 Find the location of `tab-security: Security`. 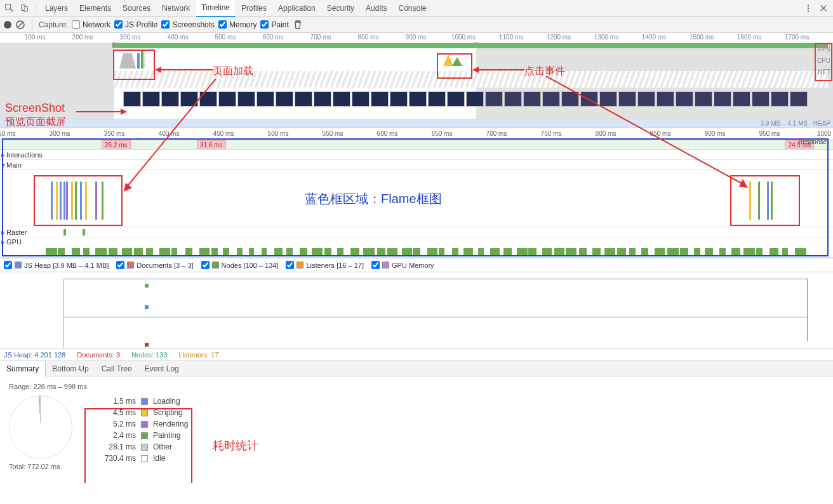

tab-security: Security is located at coordinates (340, 8).